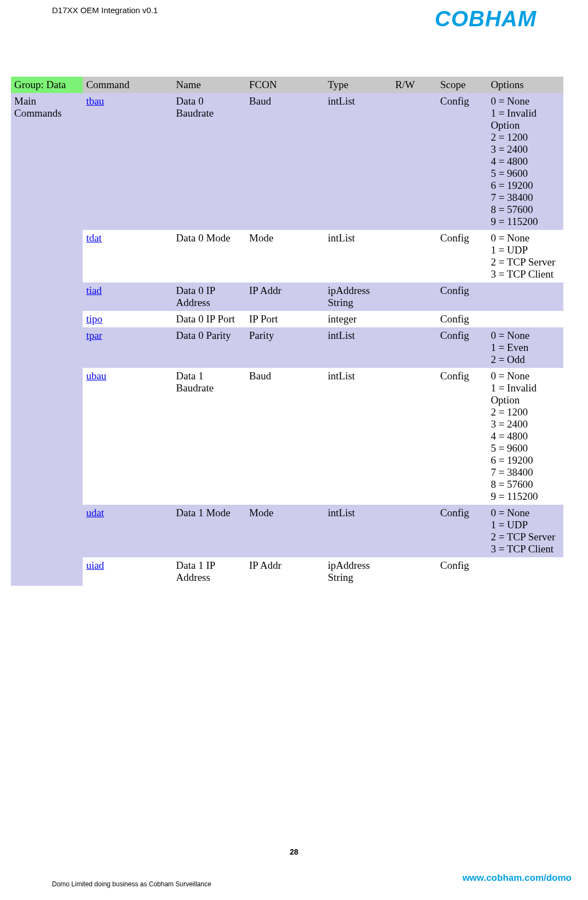  I want to click on cell-name: Data 0 Parity, so click(209, 348).